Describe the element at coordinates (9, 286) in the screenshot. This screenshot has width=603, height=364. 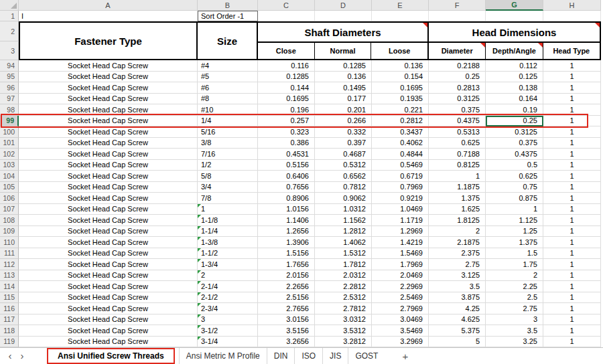
I see `row-header: 114` at that location.